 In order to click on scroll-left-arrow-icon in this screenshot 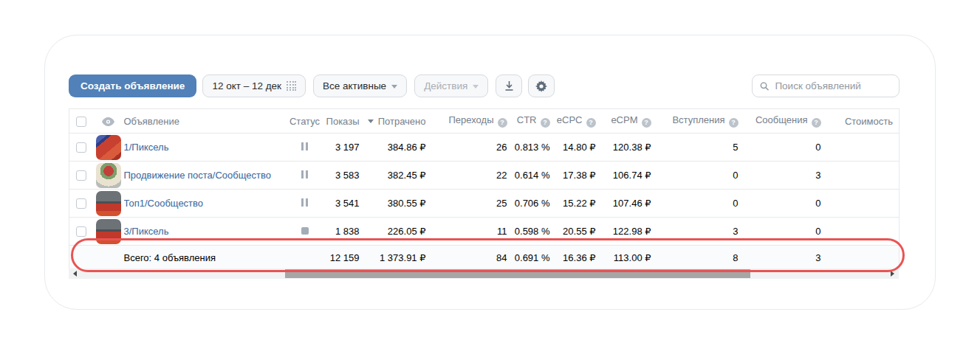, I will do `click(75, 274)`.